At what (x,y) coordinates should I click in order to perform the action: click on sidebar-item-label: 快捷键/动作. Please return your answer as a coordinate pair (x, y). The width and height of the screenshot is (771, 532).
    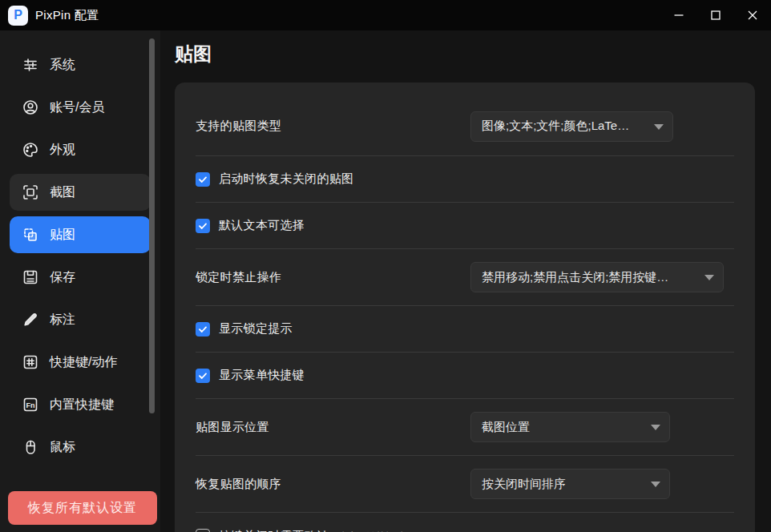
    Looking at the image, I should click on (83, 362).